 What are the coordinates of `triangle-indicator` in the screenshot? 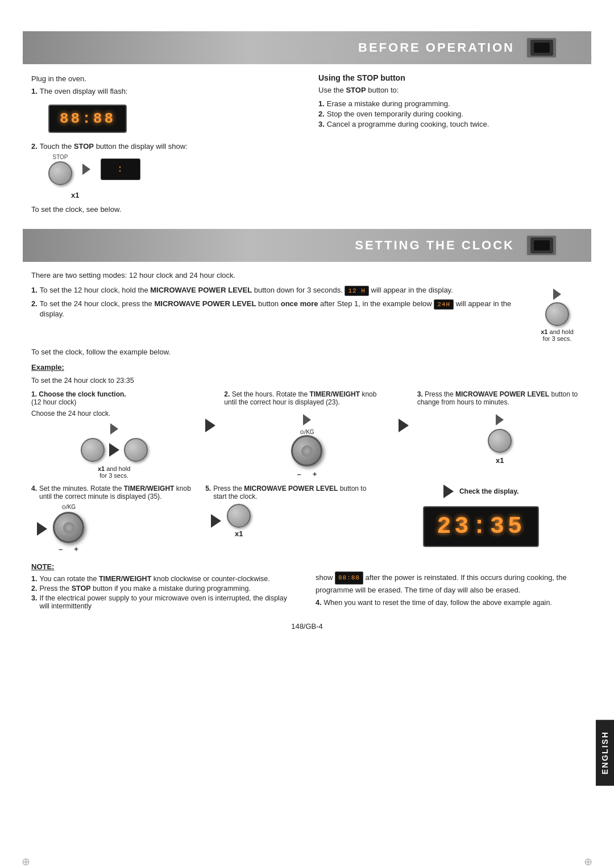 It's located at (557, 294).